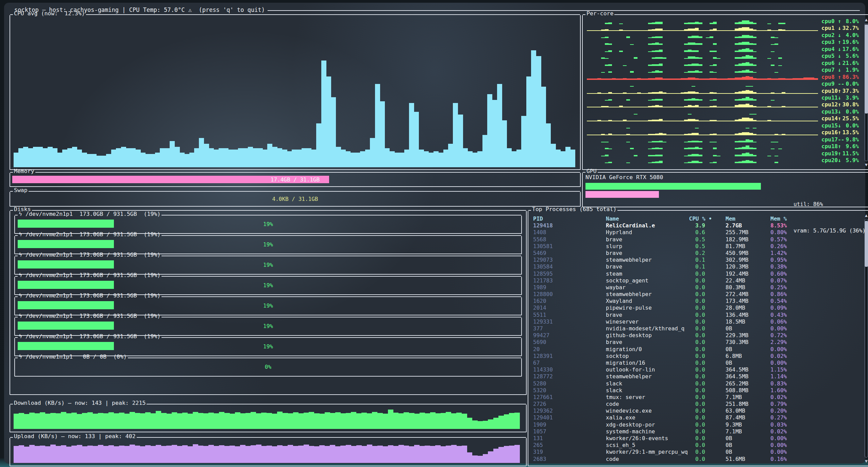 The height and width of the screenshot is (467, 868). Describe the element at coordinates (723, 111) in the screenshot. I see `per-core-row: cpu13↓ 0.0%` at that location.